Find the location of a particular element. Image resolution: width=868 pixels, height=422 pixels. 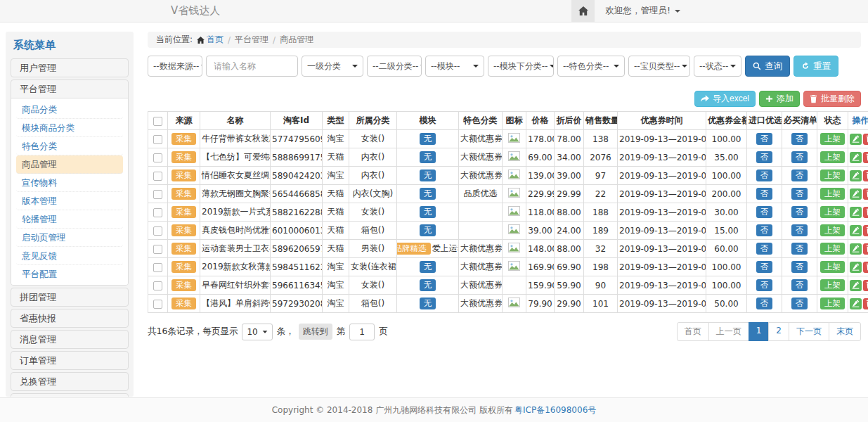

page-last-button: 末页 is located at coordinates (845, 332).